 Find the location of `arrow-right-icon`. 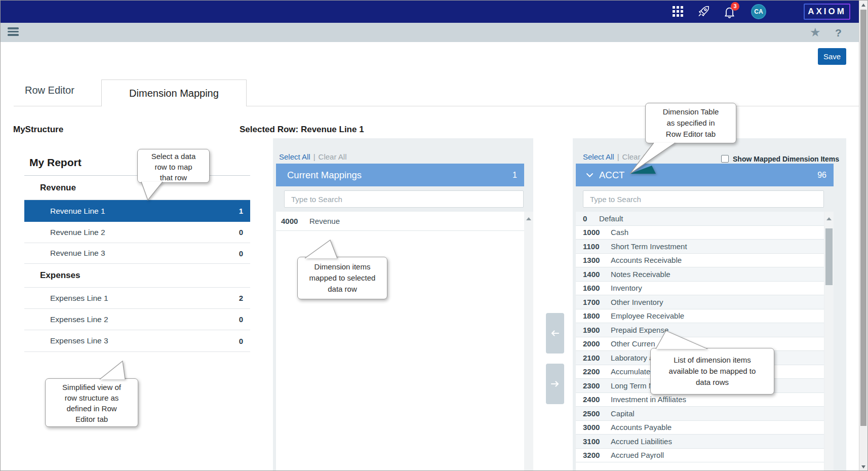

arrow-right-icon is located at coordinates (555, 384).